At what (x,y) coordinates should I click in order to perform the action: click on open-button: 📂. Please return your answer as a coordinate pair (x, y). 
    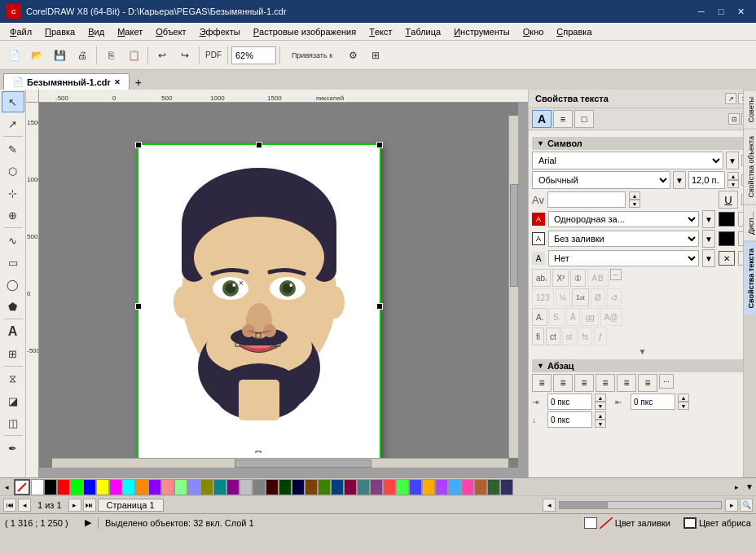
    Looking at the image, I should click on (37, 55).